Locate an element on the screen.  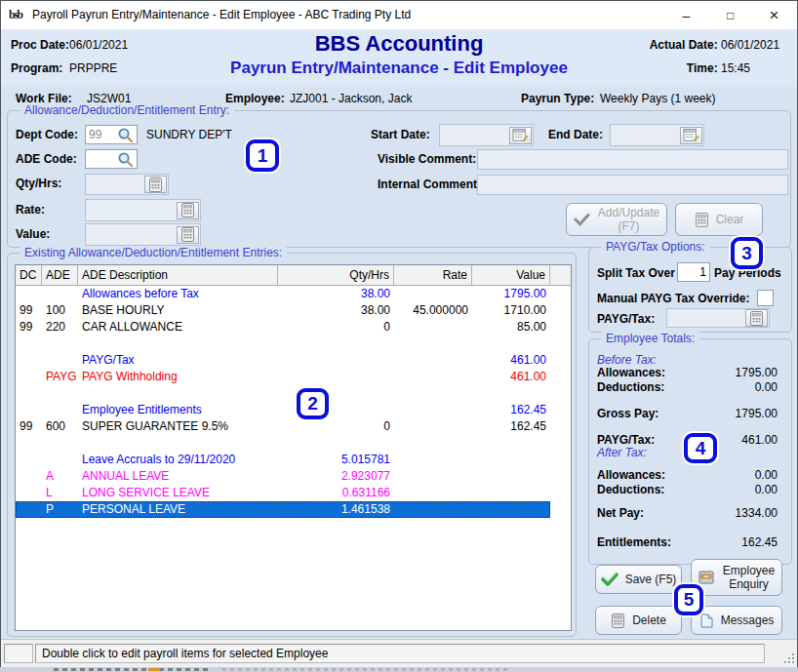
payrun-type-label: Payrun Type: is located at coordinates (558, 99).